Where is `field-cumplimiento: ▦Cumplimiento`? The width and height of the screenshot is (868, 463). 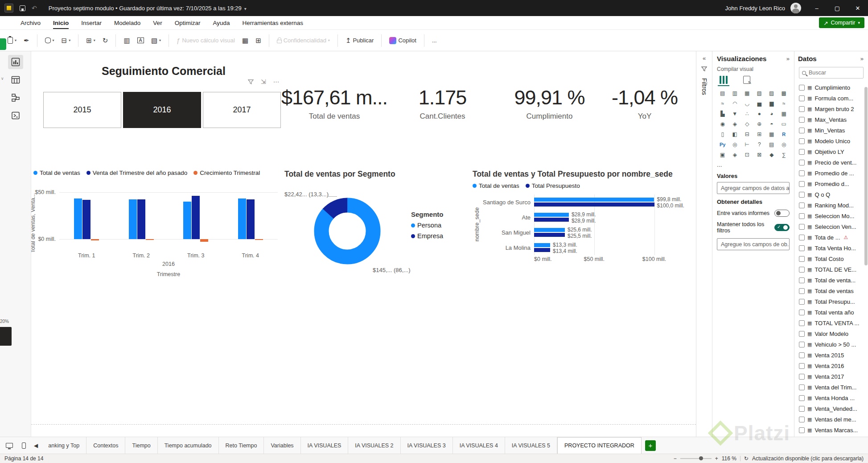
field-cumplimiento: ▦Cumplimiento is located at coordinates (833, 87).